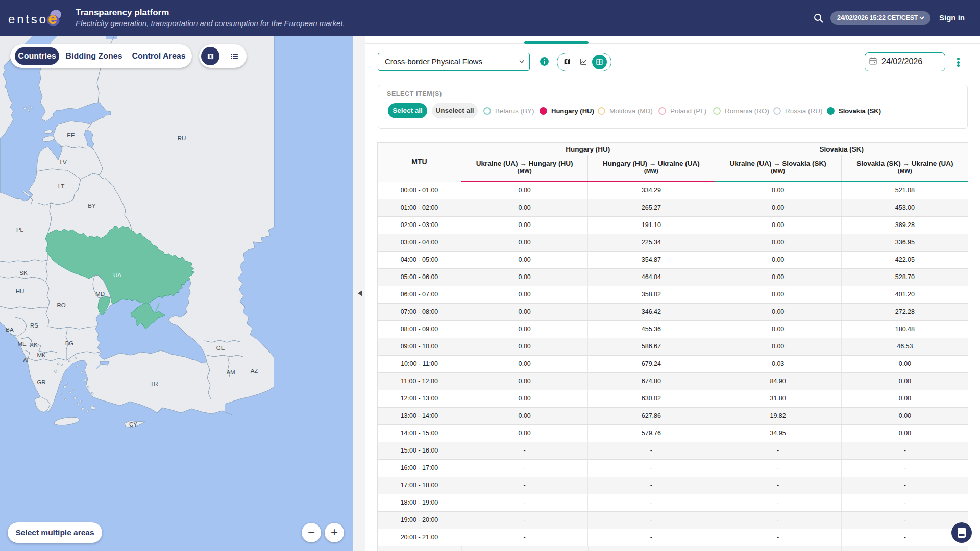  I want to click on svg-text: LT, so click(61, 186).